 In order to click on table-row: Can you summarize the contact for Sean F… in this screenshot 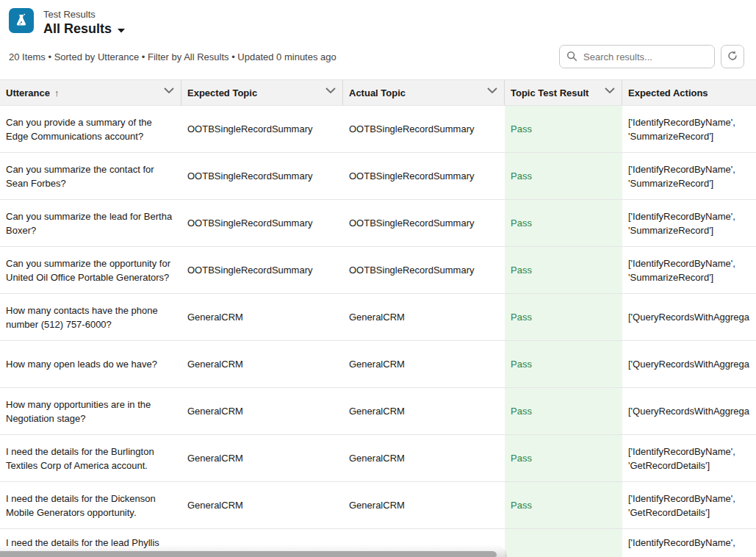, I will do `click(378, 176)`.